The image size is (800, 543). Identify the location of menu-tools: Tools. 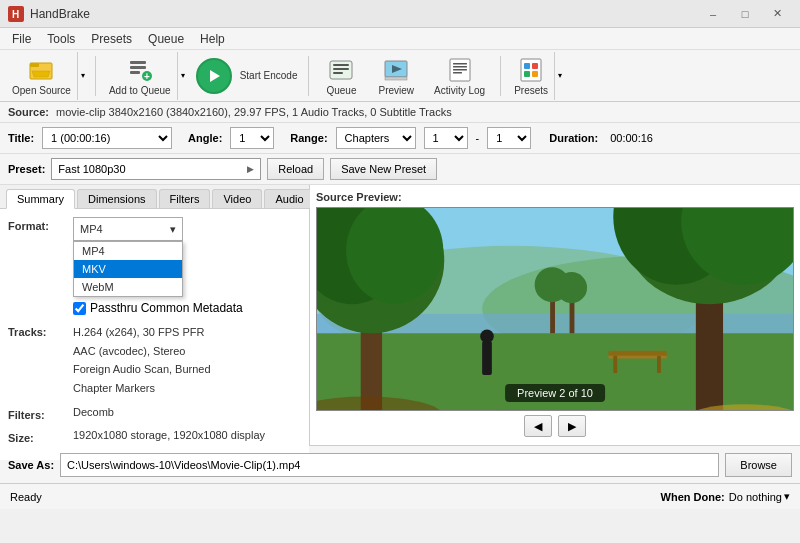
(61, 39).